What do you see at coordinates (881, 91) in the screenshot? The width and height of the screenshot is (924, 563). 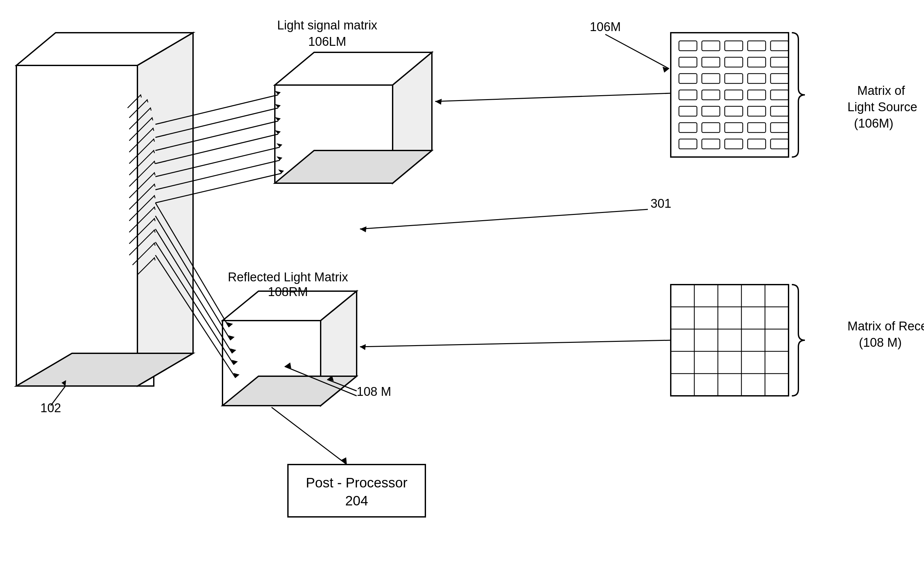 I see `matrix-light-source-line1: Matrix of` at bounding box center [881, 91].